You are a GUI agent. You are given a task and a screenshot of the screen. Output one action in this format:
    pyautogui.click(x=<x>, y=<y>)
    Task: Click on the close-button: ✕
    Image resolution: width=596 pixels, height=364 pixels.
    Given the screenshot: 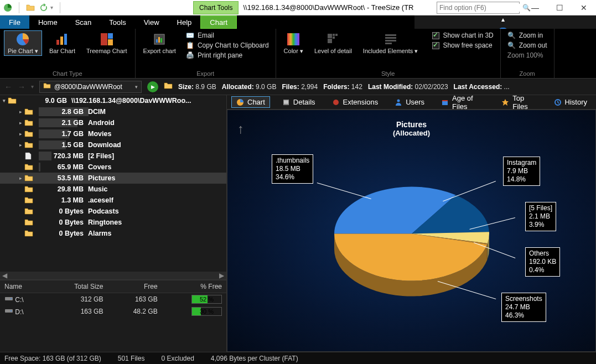 What is the action you would take?
    pyautogui.click(x=584, y=8)
    